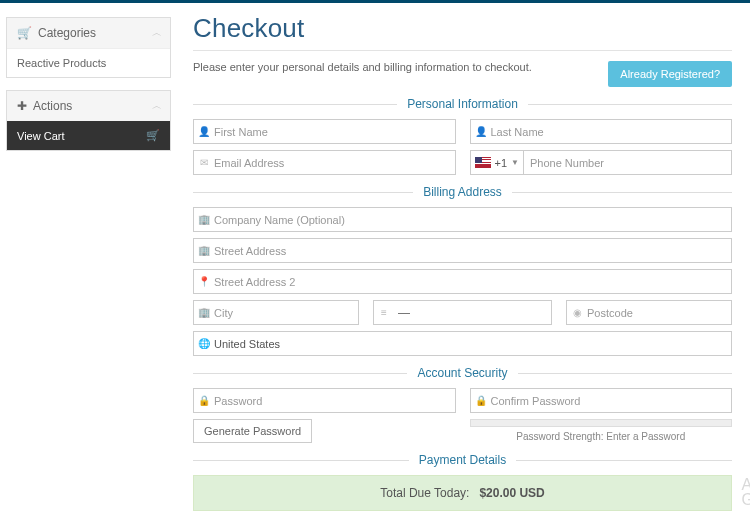 This screenshot has width=750, height=530. I want to click on section-billing: Billing Address, so click(462, 192).